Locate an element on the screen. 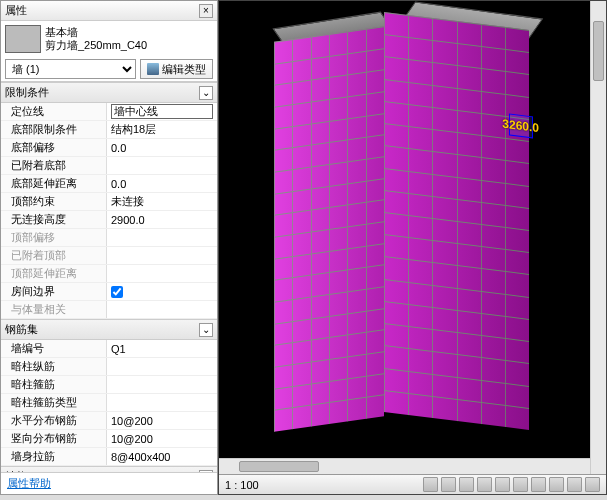 This screenshot has width=607, height=500. property-label: 水平分布钢筋 is located at coordinates (54, 420).